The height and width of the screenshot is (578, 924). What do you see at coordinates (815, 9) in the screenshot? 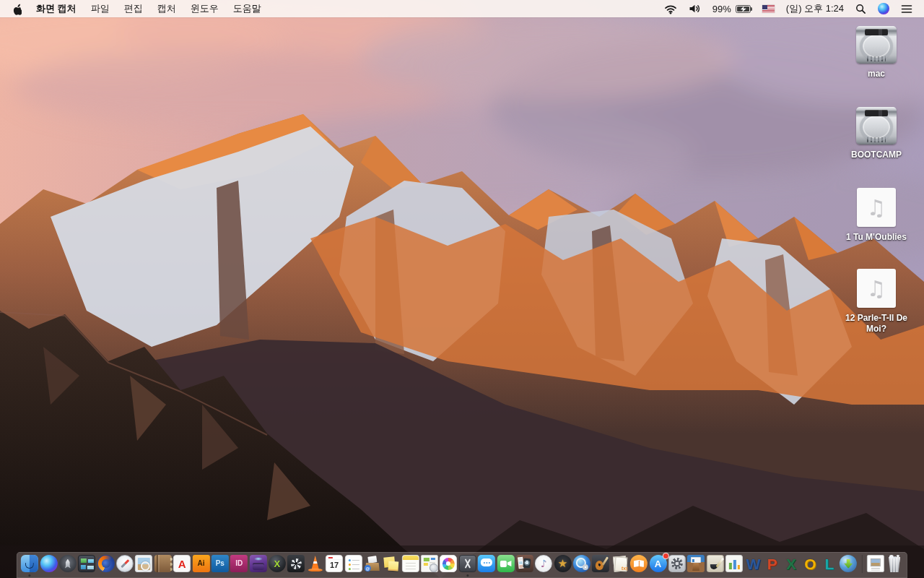
I see `clock-menu: (일) 오후 1:24` at bounding box center [815, 9].